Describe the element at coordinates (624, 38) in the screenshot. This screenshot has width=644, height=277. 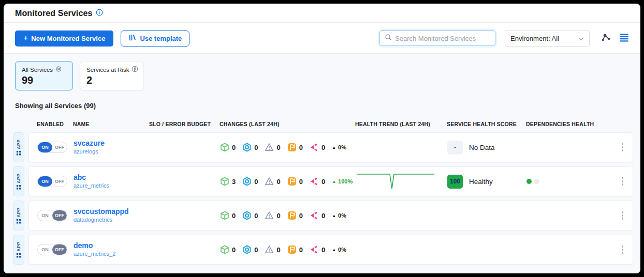
I see `list-view-icon` at that location.